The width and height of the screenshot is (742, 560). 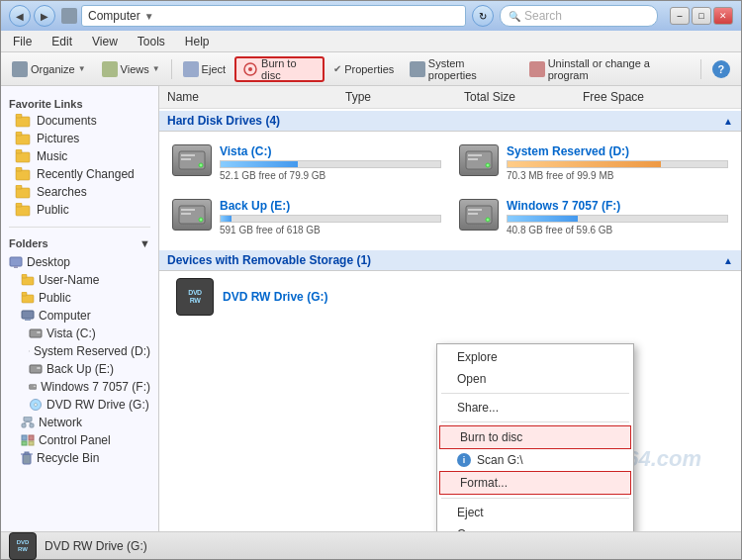 I want to click on system-props-icon, so click(x=417, y=69).